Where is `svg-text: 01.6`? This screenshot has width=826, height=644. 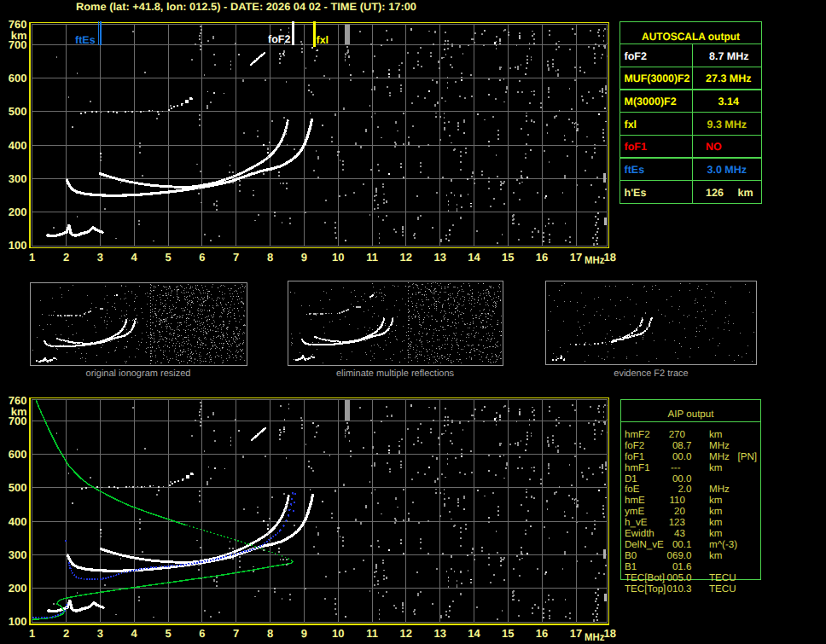 svg-text: 01.6 is located at coordinates (683, 566).